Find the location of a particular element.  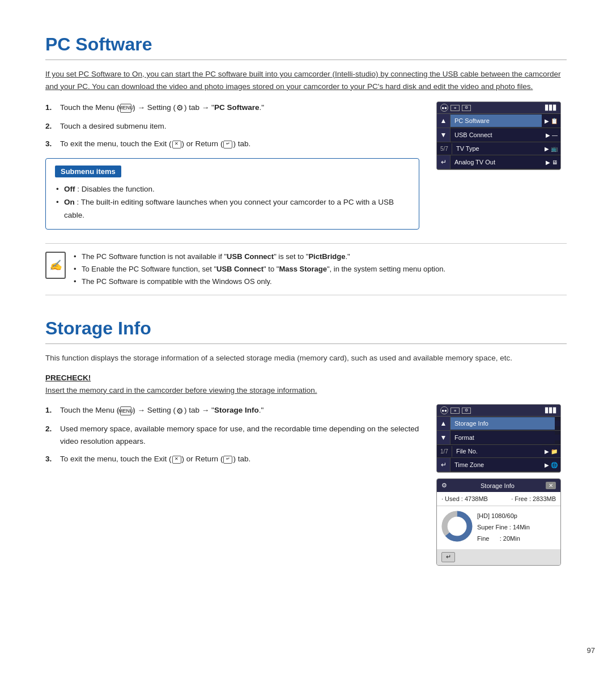

storage-ui-top-icons: ●● ≡ ⚙ is located at coordinates (456, 410).